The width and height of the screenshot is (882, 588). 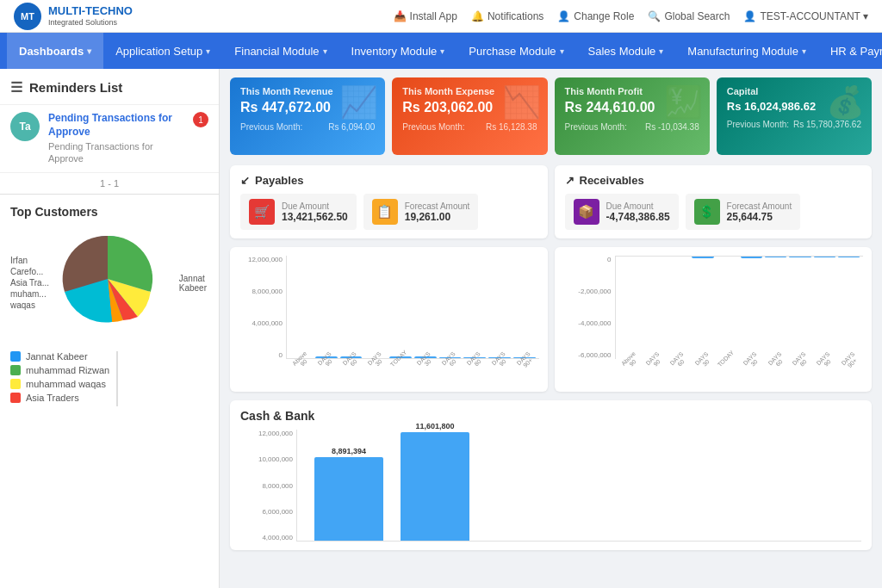 What do you see at coordinates (53, 398) in the screenshot?
I see `legend-label: Asia Traders` at bounding box center [53, 398].